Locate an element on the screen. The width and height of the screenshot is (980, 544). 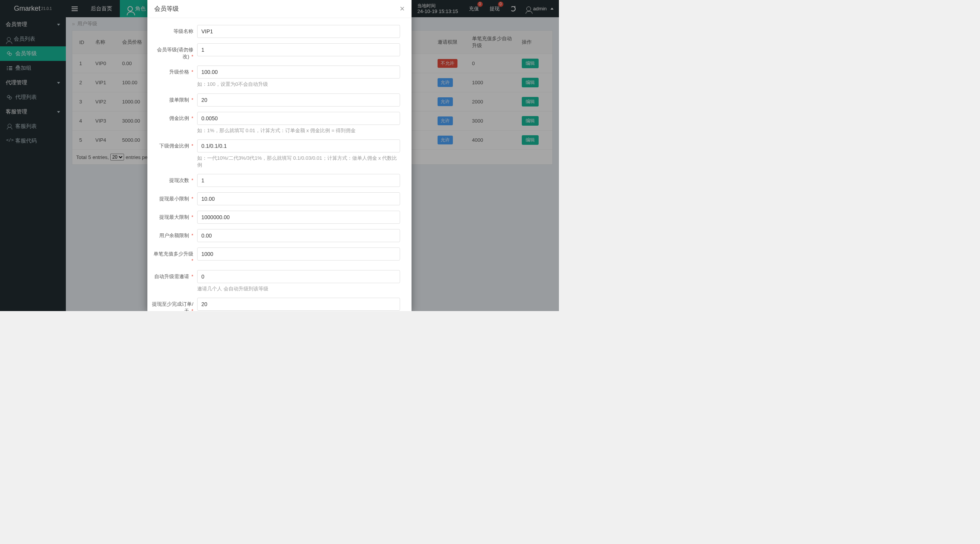
form-label: 提现最大限制 * is located at coordinates (174, 216).